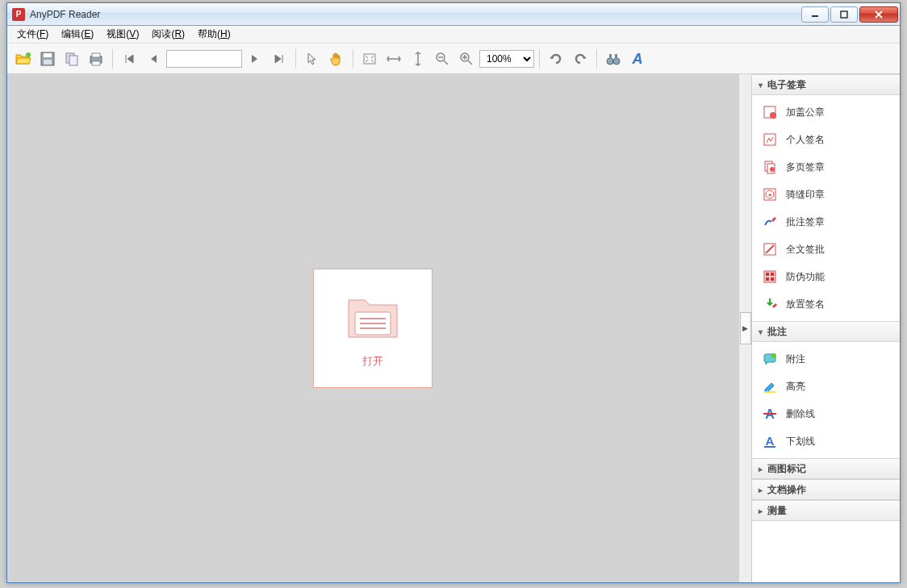  What do you see at coordinates (556, 59) in the screenshot?
I see `rotate-ccw-button` at bounding box center [556, 59].